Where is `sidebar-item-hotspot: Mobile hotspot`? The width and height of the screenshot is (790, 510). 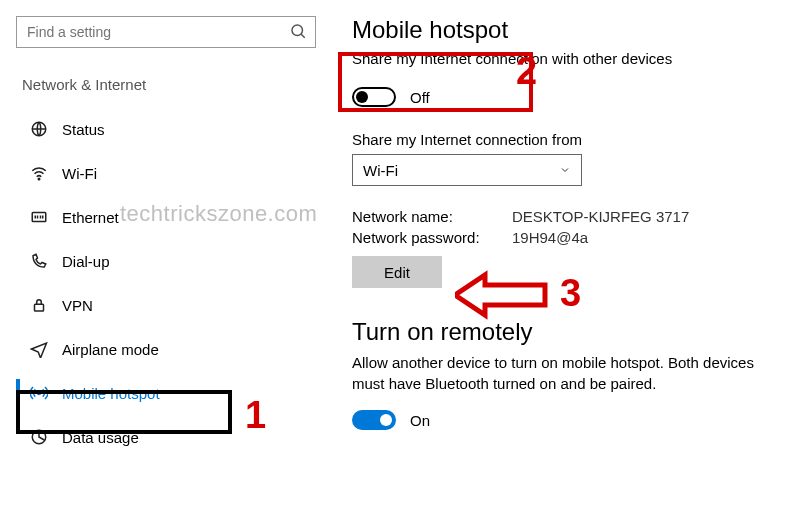 sidebar-item-hotspot: Mobile hotspot is located at coordinates (126, 393).